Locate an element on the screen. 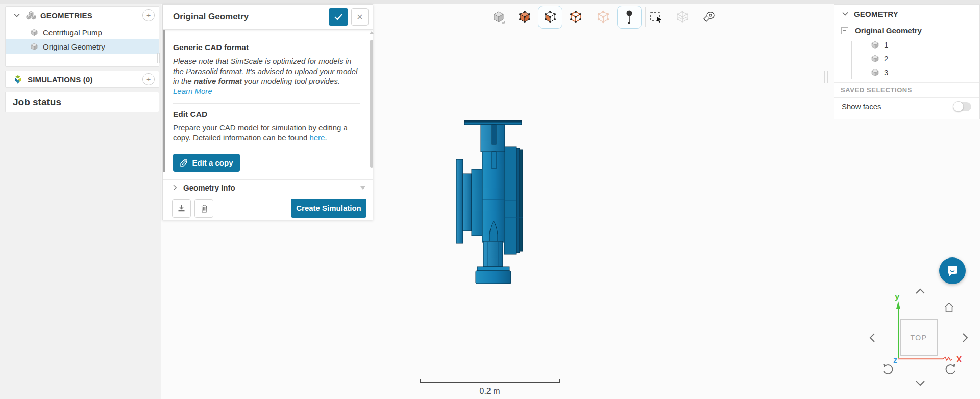  simulations-icon is located at coordinates (18, 80).